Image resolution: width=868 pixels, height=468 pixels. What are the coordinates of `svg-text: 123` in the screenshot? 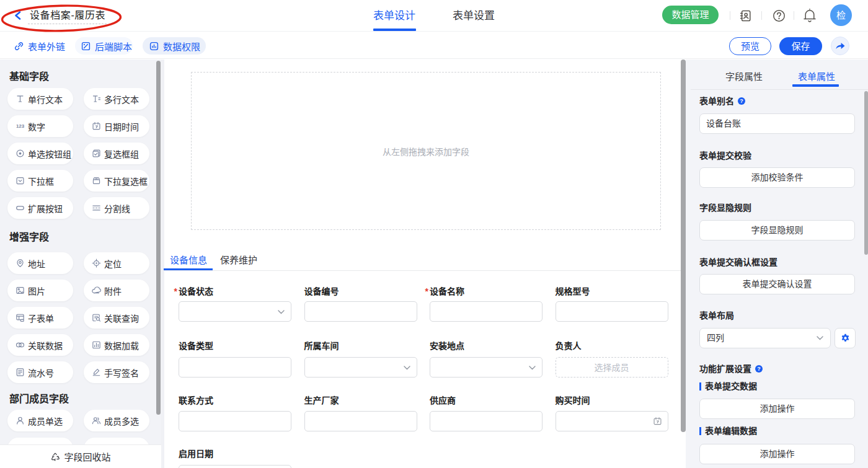 It's located at (20, 126).